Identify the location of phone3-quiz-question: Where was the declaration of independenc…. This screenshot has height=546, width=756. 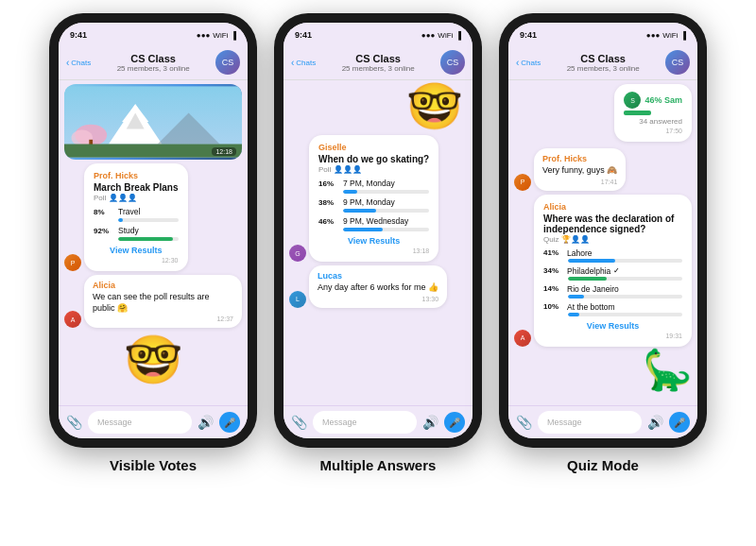
(612, 224).